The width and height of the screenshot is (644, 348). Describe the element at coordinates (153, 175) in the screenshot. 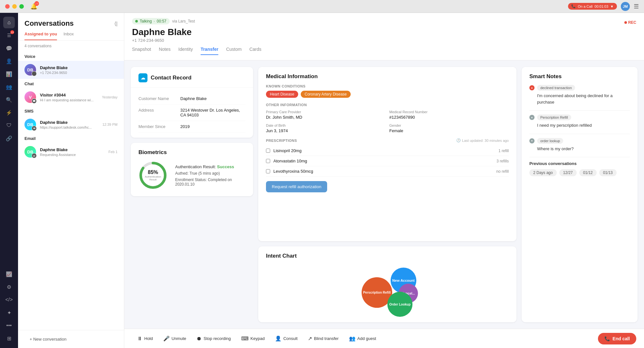

I see `bio-gauge: 85% AuthenticationResult` at that location.